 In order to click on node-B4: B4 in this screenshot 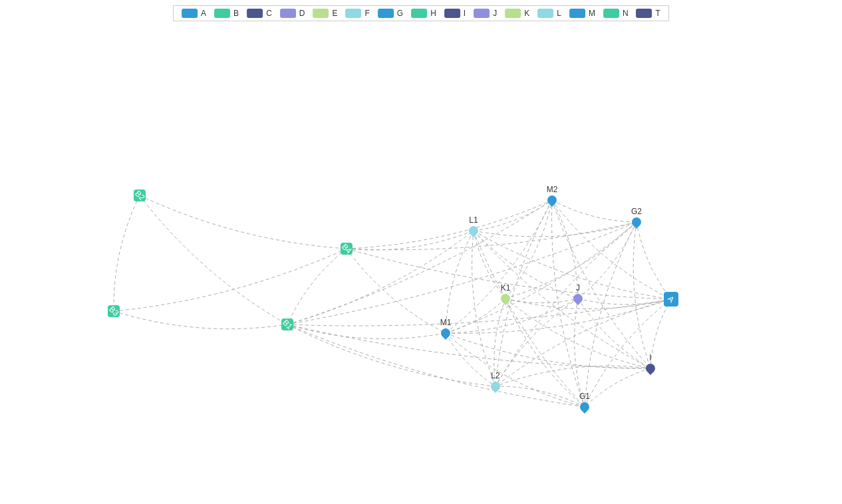, I will do `click(347, 249)`.